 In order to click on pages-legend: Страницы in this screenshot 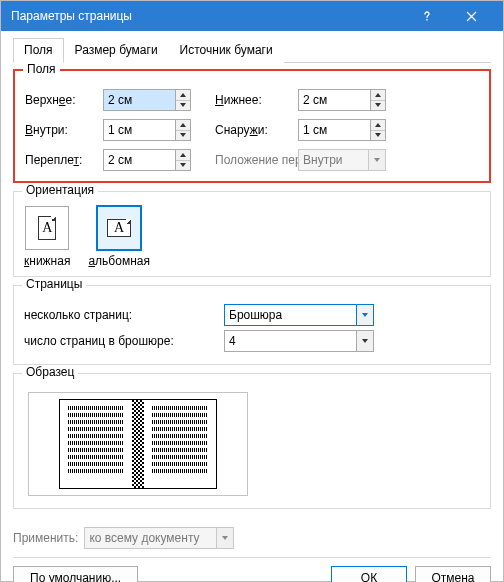, I will do `click(54, 284)`.